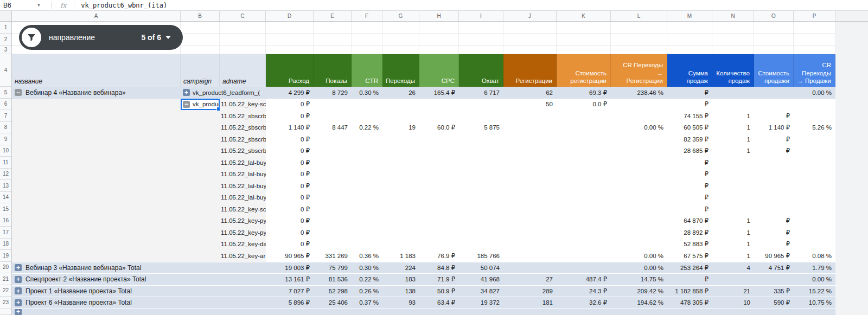 The height and width of the screenshot is (315, 868). I want to click on cell-J6: 50, so click(530, 105).